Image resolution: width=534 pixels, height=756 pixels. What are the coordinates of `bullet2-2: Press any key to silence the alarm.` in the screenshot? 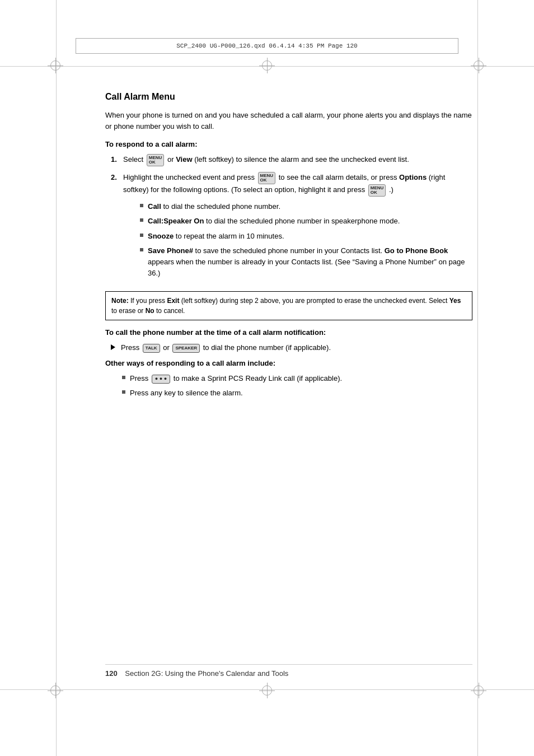 It's located at (297, 393).